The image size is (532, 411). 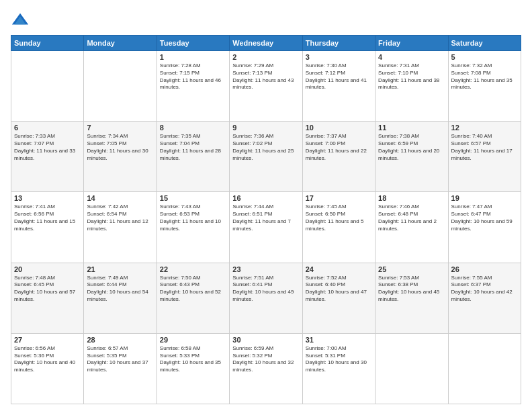 I want to click on day-cell-7: 7Sunrise: 7:34 AMSunset: 7:05 PMDaylight…, so click(x=120, y=157).